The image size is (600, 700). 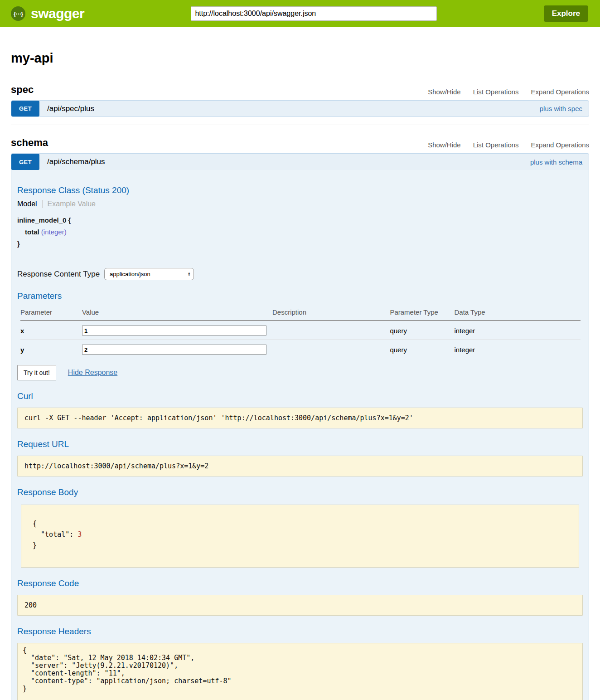 I want to click on request-url-heading: Request URL, so click(x=300, y=444).